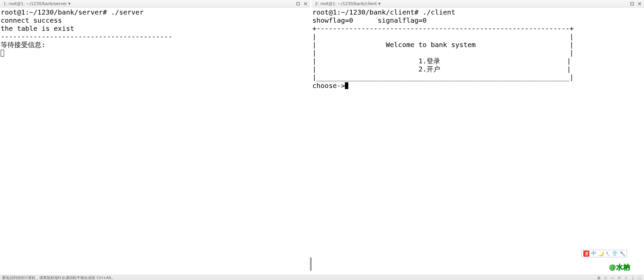 This screenshot has height=280, width=644. I want to click on ime-lang-icon: 中, so click(594, 254).